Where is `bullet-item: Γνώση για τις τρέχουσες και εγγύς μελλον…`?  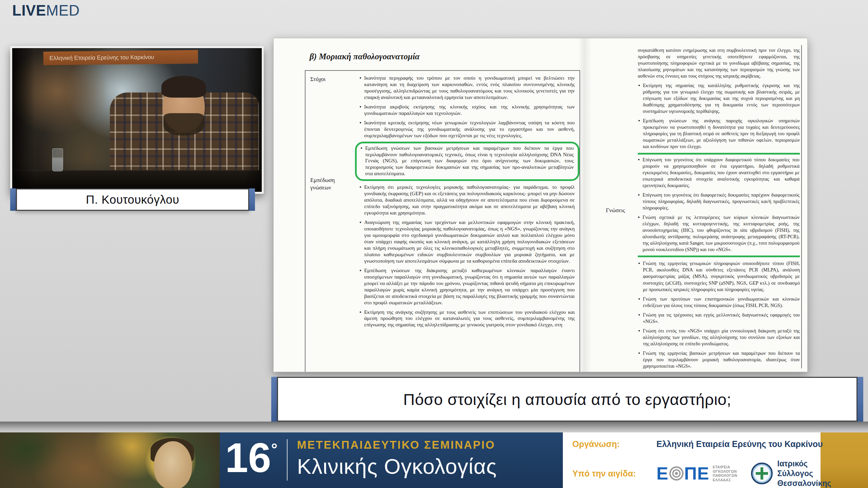
bullet-item: Γνώση για τις τρέχουσες και εγγύς μελλον… is located at coordinates (719, 318).